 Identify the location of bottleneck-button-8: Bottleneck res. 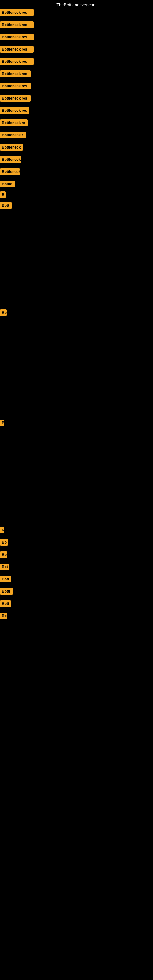
(15, 98).